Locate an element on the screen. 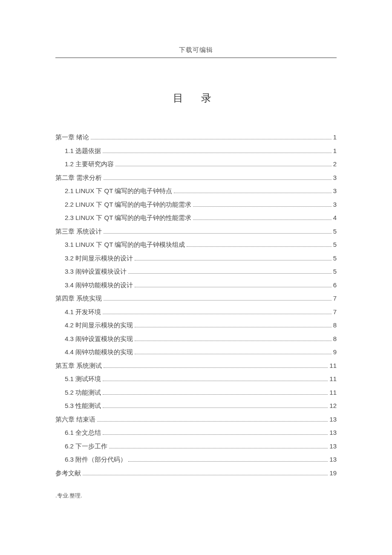  toc-entry: 第六章 结束语13 is located at coordinates (196, 419).